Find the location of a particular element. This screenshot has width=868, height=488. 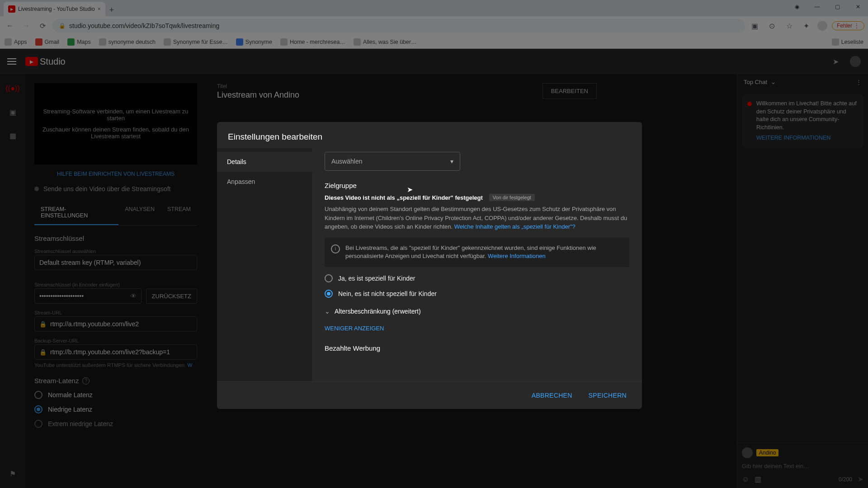

audience-description: Unabhängig von deinem Standort gelten di… is located at coordinates (477, 218).